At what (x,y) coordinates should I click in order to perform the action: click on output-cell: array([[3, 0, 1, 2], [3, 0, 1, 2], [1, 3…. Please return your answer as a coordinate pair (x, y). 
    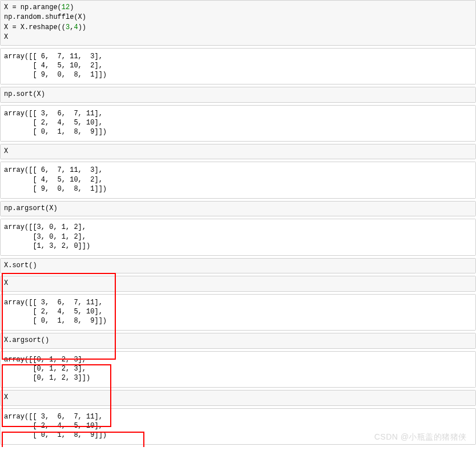
    Looking at the image, I should click on (238, 238).